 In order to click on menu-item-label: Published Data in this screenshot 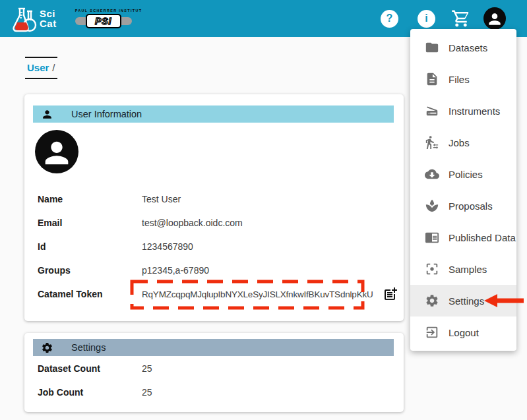, I will do `click(482, 237)`.